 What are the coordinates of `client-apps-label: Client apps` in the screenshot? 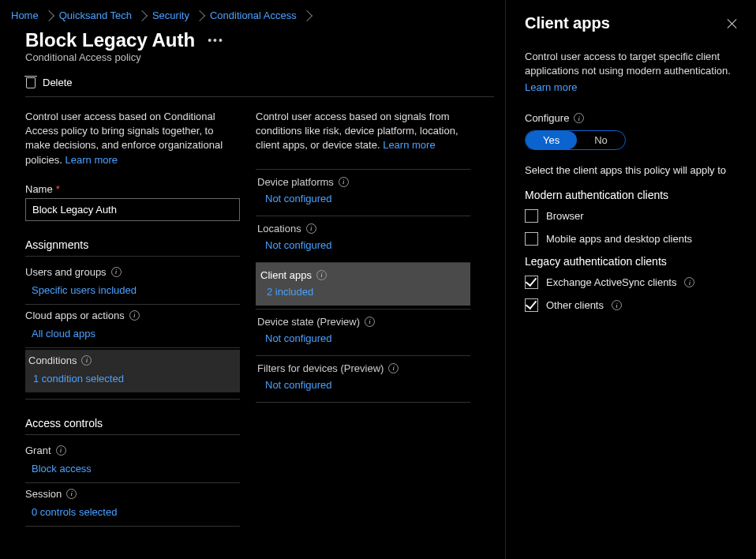 It's located at (286, 275).